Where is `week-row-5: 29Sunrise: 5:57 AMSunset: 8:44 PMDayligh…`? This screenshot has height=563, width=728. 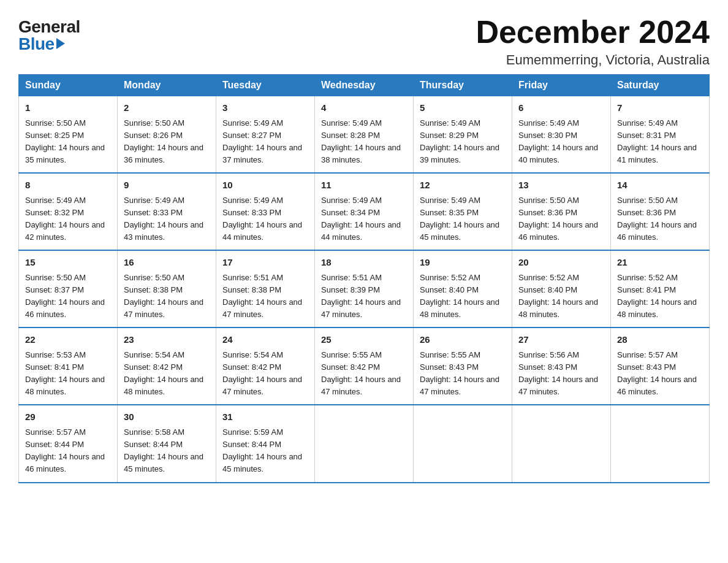 week-row-5: 29Sunrise: 5:57 AMSunset: 8:44 PMDayligh… is located at coordinates (364, 443).